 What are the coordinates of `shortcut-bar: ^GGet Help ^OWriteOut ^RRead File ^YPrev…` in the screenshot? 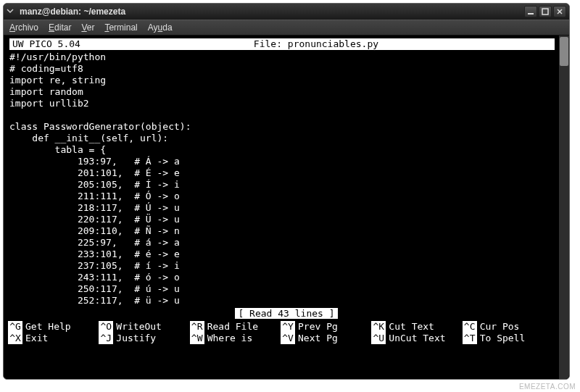 It's located at (286, 333).